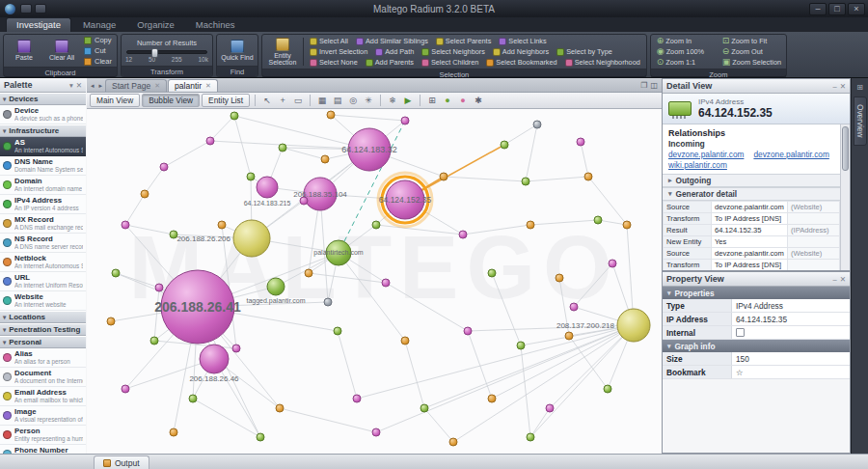 The image size is (868, 469). Describe the element at coordinates (835, 87) in the screenshot. I see `detail-minimize-icon: –` at that location.